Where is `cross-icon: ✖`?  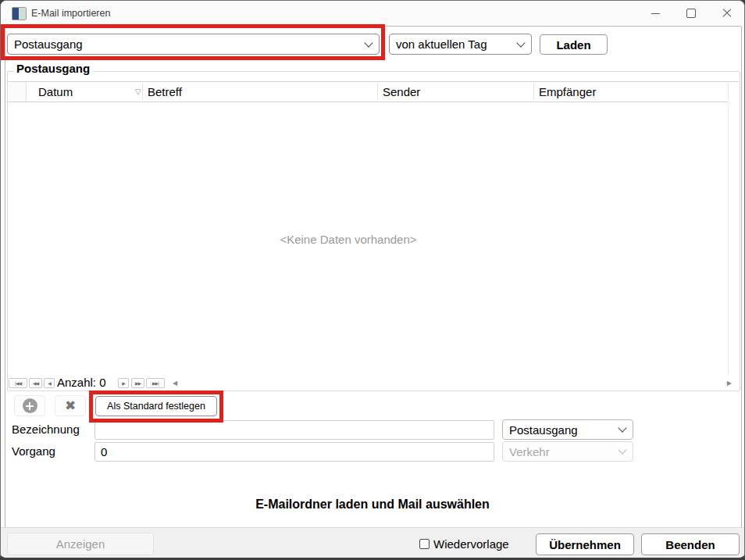 cross-icon: ✖ is located at coordinates (70, 406).